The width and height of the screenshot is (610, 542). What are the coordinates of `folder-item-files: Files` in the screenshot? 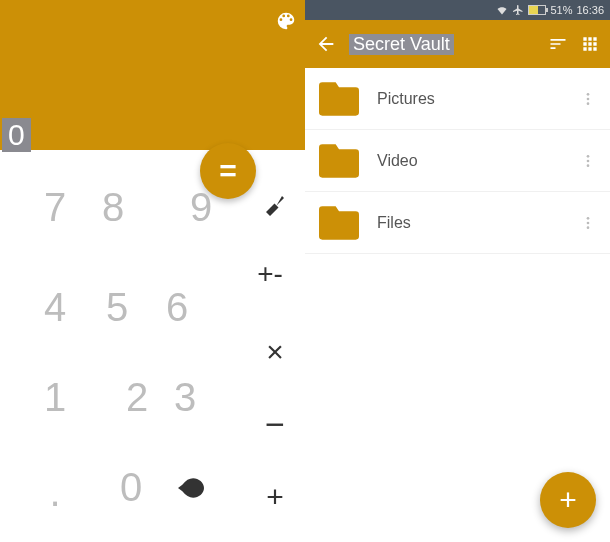 It's located at (458, 223).